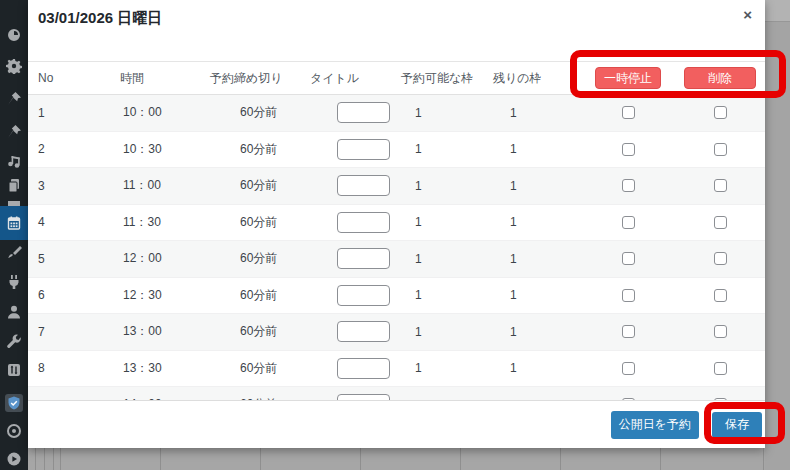  What do you see at coordinates (14, 66) in the screenshot?
I see `gear-icon` at bounding box center [14, 66].